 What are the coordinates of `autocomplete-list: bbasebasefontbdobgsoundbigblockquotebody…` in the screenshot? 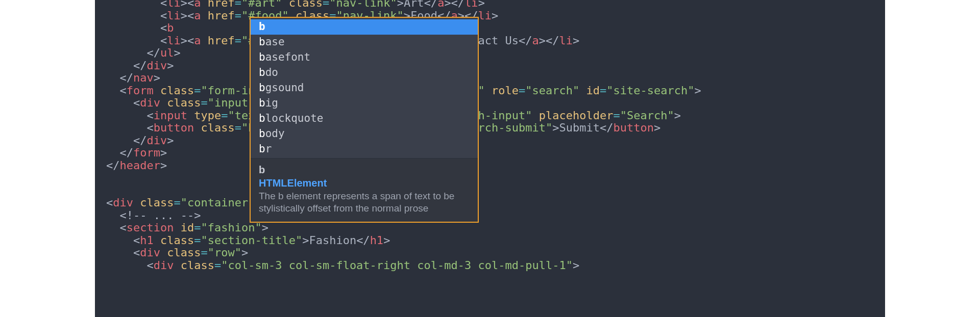 It's located at (364, 88).